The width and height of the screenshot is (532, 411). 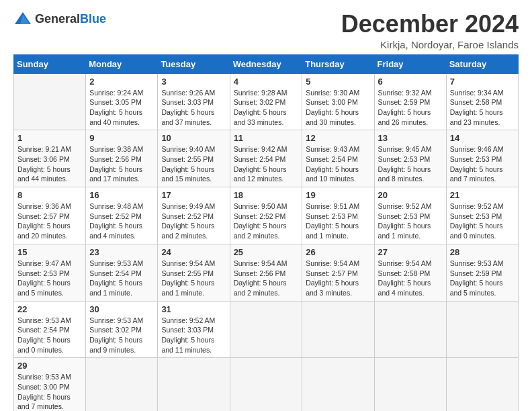 I want to click on day-number: 20, so click(x=410, y=195).